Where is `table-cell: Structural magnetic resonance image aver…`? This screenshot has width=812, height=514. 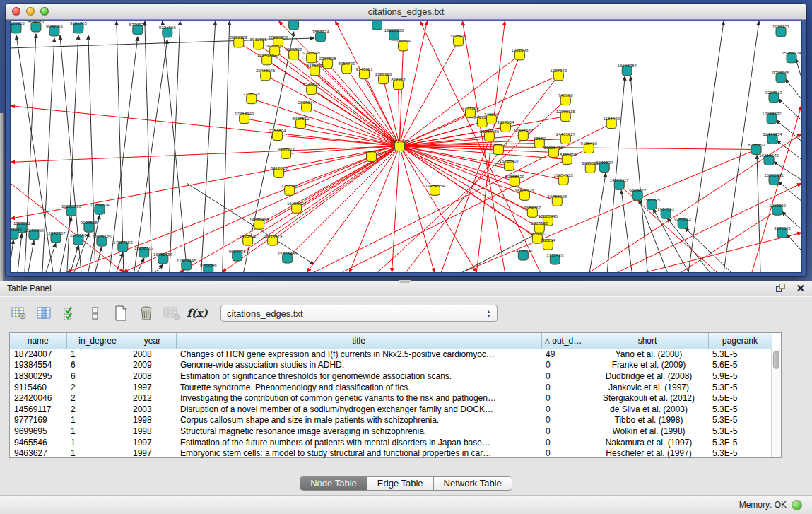
table-cell: Structural magnetic resonance image aver… is located at coordinates (359, 431).